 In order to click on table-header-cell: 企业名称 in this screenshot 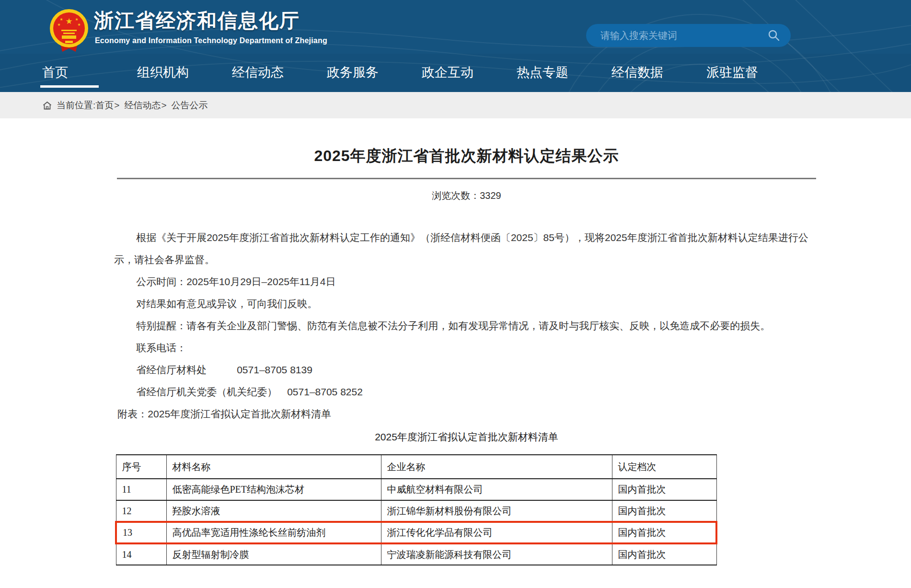, I will do `click(496, 467)`.